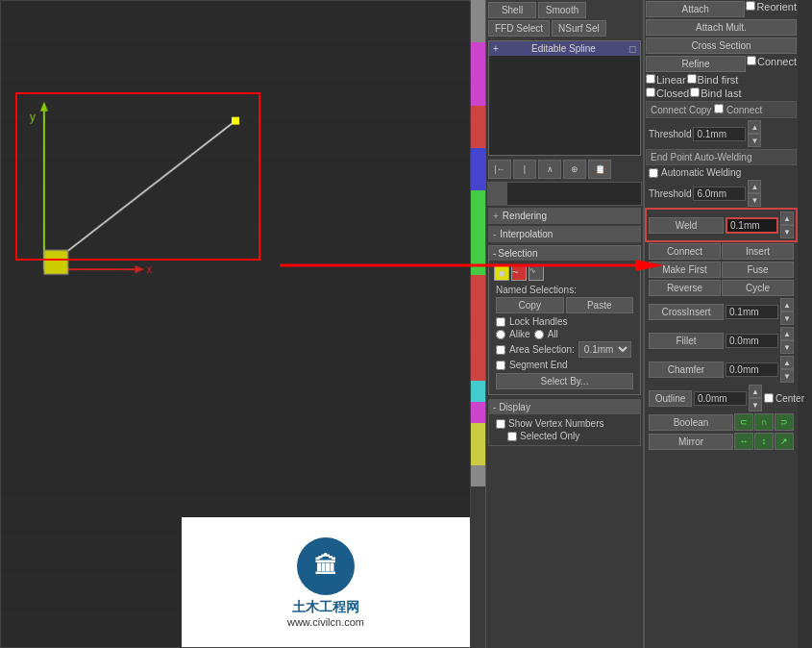  I want to click on weld-button: Weld, so click(686, 225).